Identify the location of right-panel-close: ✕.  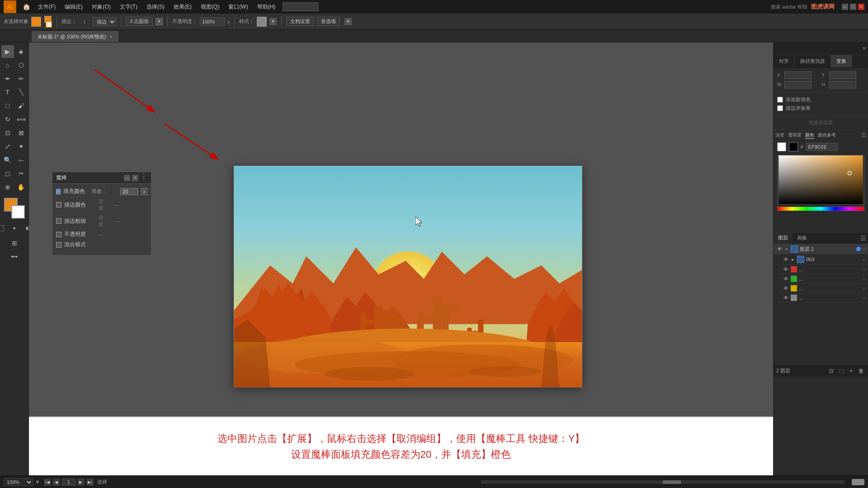
(864, 49).